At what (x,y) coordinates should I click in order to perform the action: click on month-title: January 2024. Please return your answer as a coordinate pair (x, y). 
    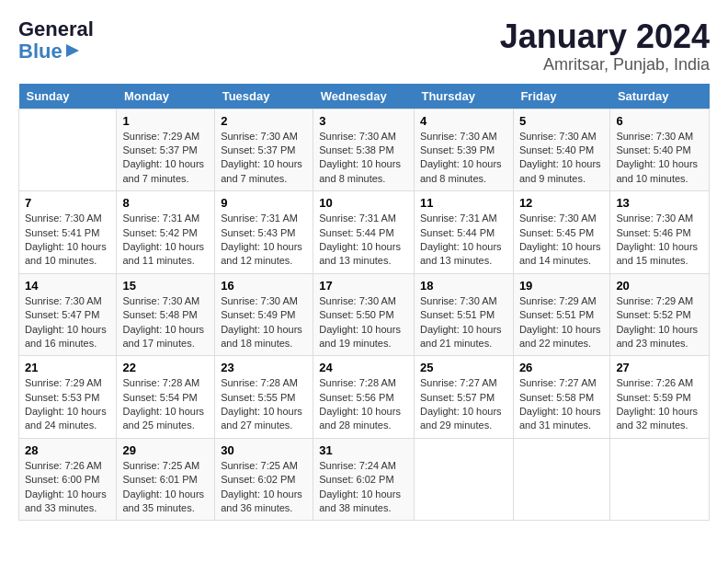
    Looking at the image, I should click on (605, 37).